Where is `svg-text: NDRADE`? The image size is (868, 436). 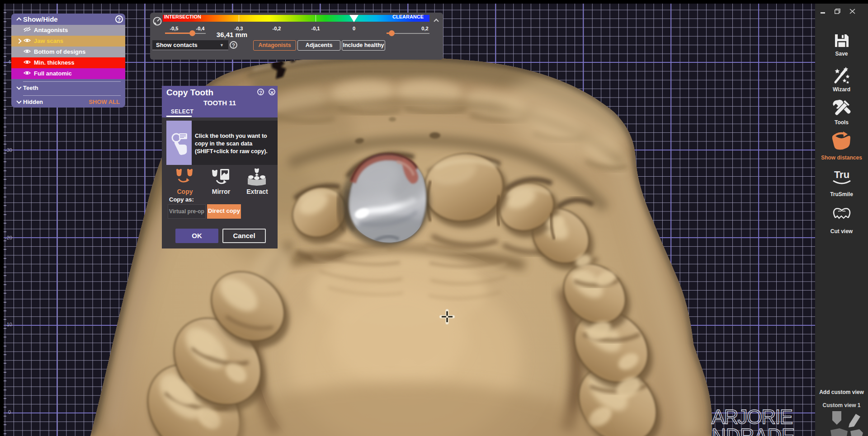
svg-text: NDRADE is located at coordinates (754, 430).